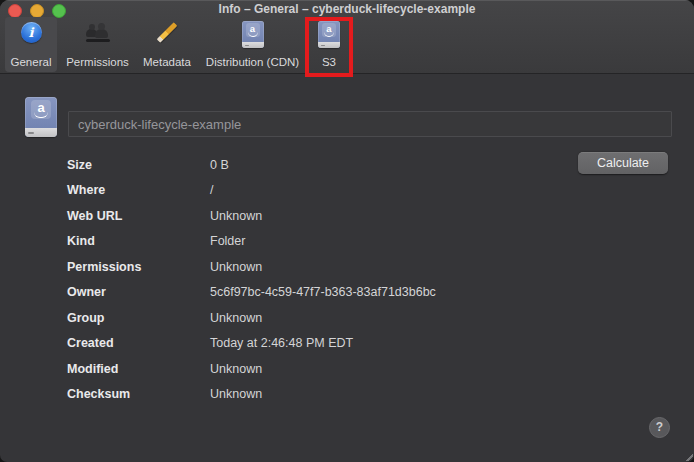  I want to click on row-value: Today at 2:46:48 PM EDT, so click(282, 343).